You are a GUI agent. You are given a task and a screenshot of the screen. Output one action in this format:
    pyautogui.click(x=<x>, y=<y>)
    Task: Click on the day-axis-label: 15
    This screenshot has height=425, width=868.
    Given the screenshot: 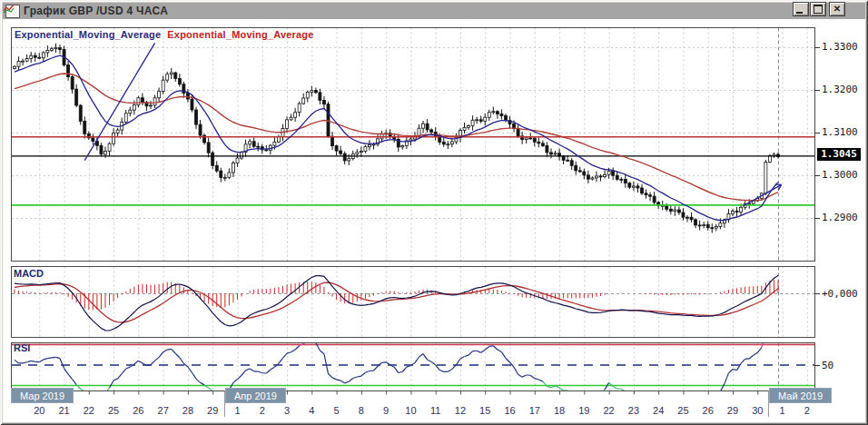 What is the action you would take?
    pyautogui.click(x=485, y=410)
    